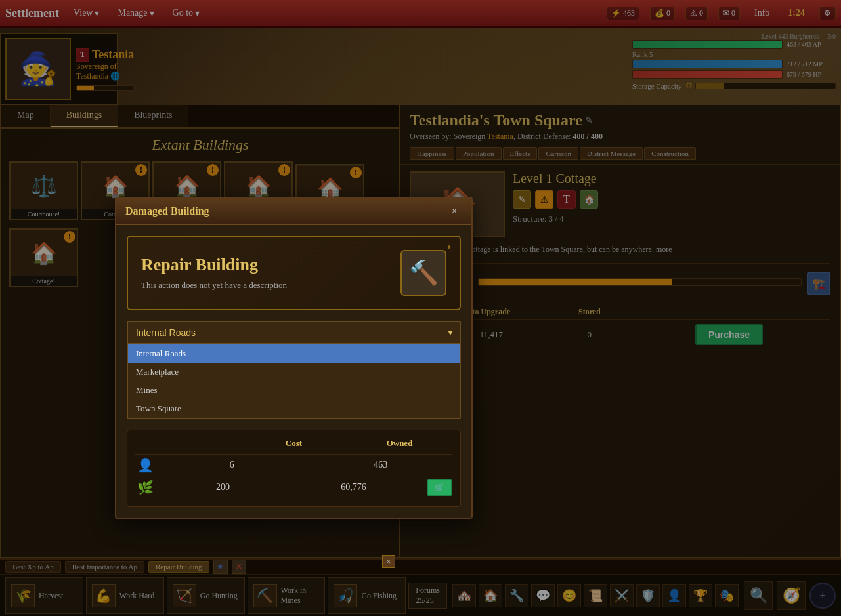 This screenshot has width=841, height=616. I want to click on location-dropdown: Internal Roads Marketplace Mines Town Sq…, so click(294, 333).